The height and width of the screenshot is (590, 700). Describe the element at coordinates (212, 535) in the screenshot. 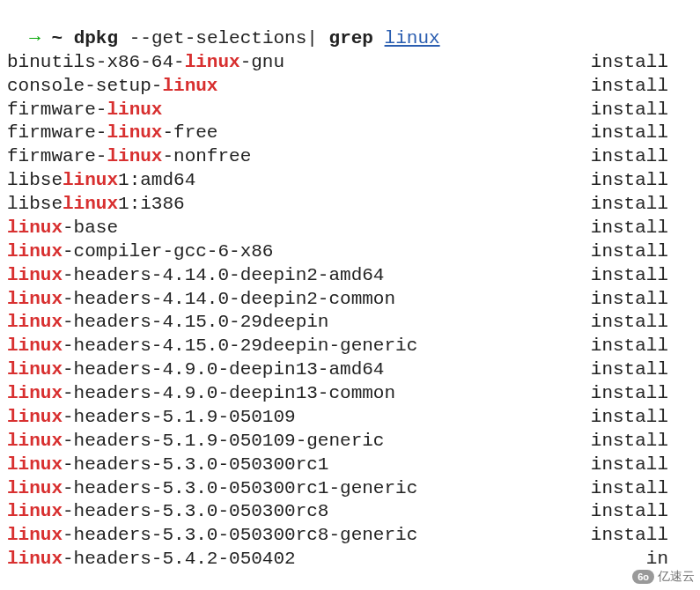

I see `package-name: linux-headers-5.3.0-050300rc8-generic` at that location.